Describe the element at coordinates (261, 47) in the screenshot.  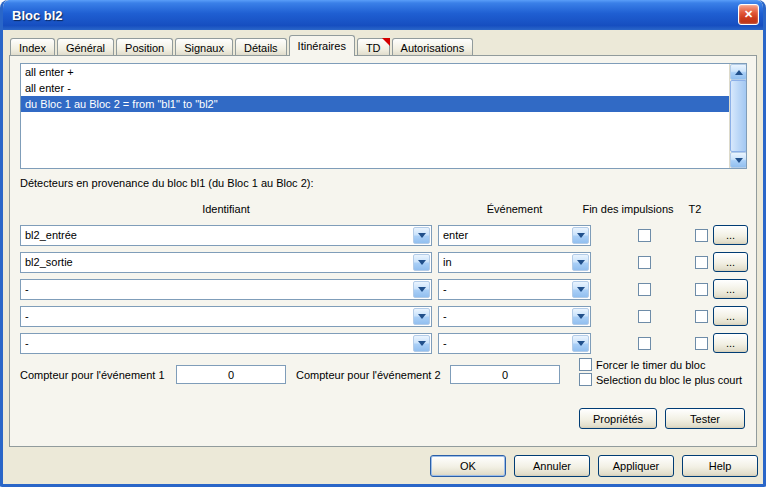
I see `tab-details: Détails` at that location.